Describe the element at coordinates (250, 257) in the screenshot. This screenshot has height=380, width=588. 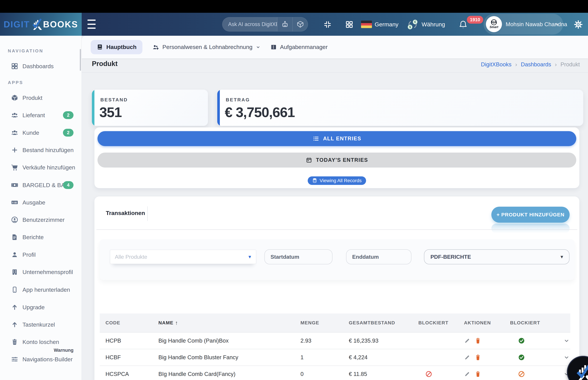
I see `caret-down-icon: ▼` at that location.